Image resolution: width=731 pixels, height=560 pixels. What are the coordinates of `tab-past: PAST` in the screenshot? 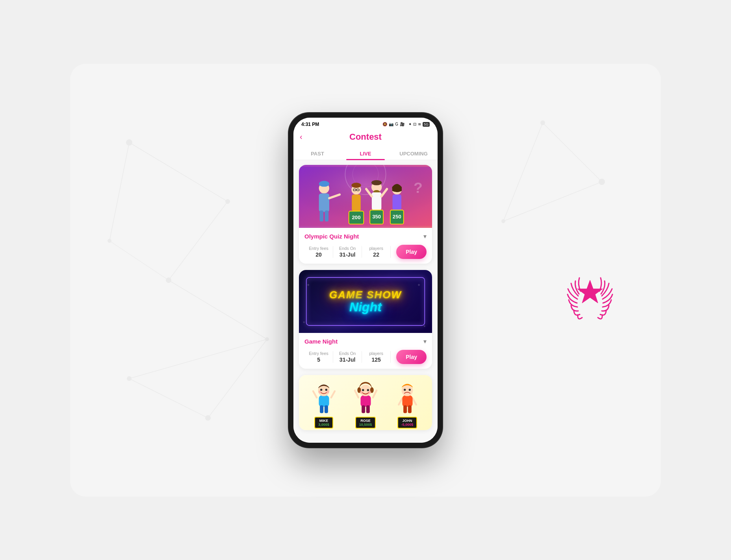 It's located at (317, 153).